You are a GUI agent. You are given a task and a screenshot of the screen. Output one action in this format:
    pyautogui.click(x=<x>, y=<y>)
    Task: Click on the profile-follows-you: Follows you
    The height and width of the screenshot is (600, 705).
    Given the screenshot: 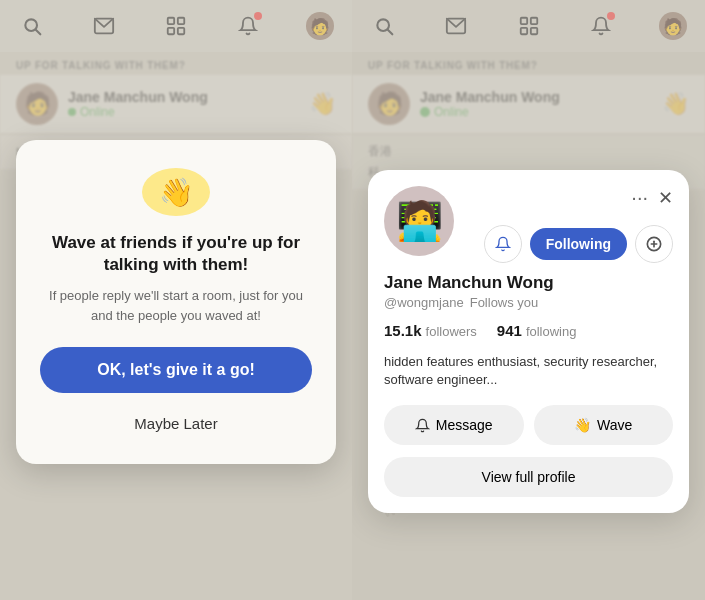 What is the action you would take?
    pyautogui.click(x=504, y=302)
    